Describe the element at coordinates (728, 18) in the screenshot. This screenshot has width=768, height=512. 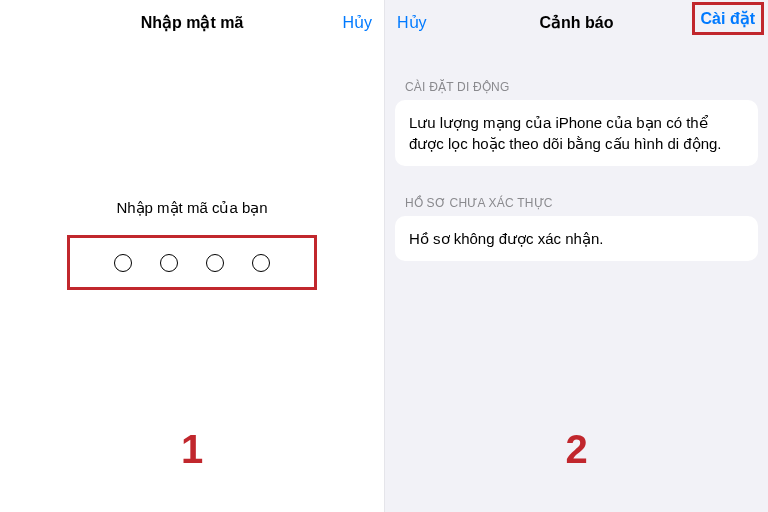
I see `settings-button-highlight: Cài đặt` at that location.